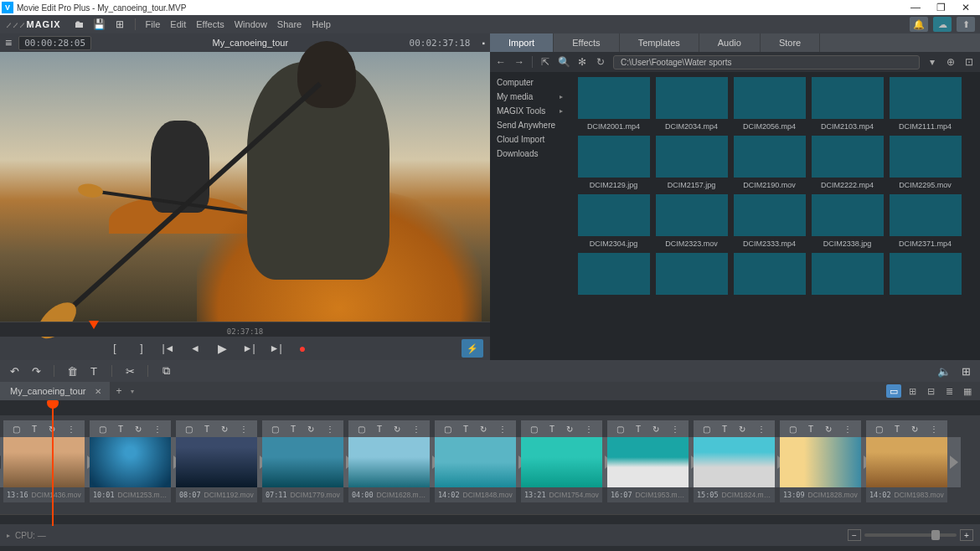 The height and width of the screenshot is (551, 980). What do you see at coordinates (36, 372) in the screenshot?
I see `redo-icon: ↷` at bounding box center [36, 372].